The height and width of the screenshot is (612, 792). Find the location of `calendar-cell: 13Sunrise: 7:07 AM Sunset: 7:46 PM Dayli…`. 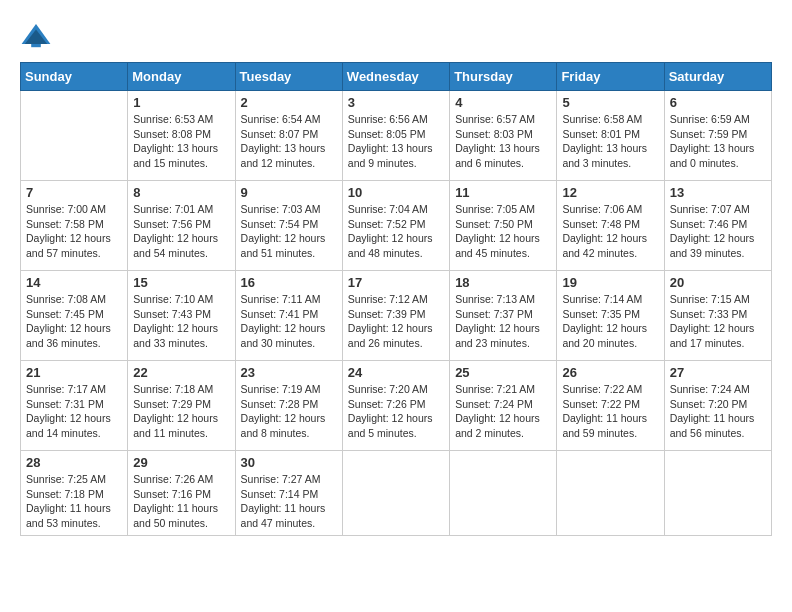

calendar-cell: 13Sunrise: 7:07 AM Sunset: 7:46 PM Dayli… is located at coordinates (718, 226).